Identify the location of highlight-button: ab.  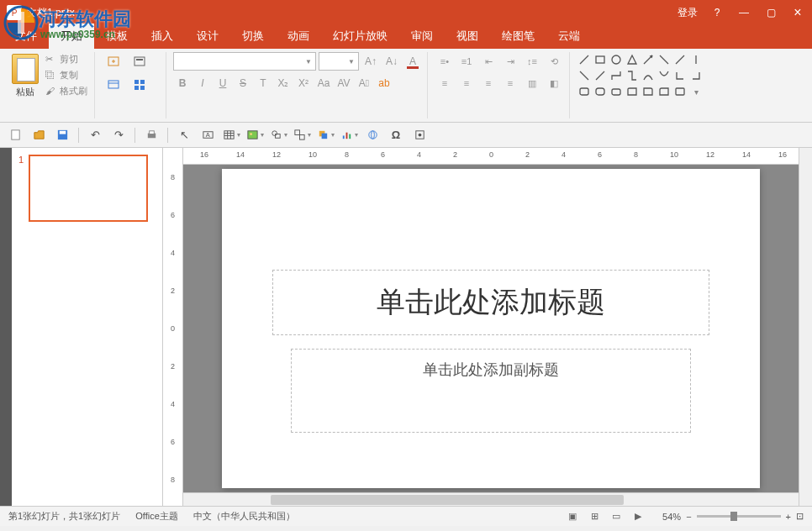
(384, 83).